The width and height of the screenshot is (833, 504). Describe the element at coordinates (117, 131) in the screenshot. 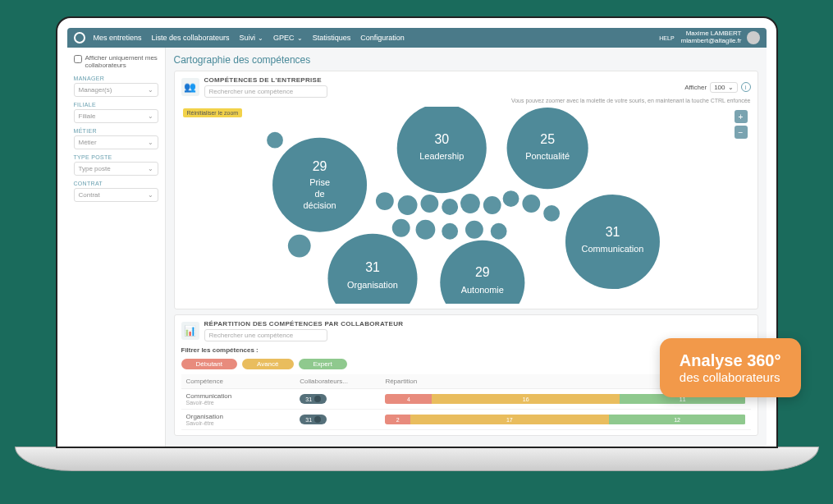

I see `filter-label-metier: MÉTIER` at that location.